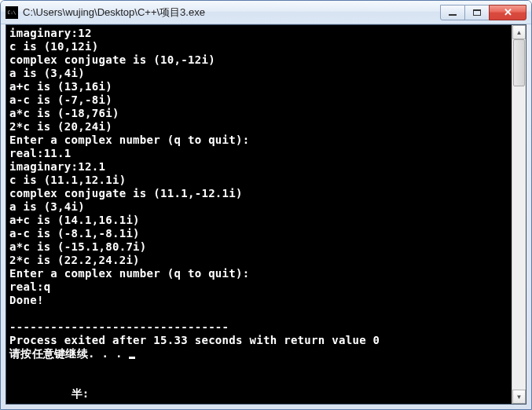 This screenshot has height=410, width=532. I want to click on maximize-button, so click(477, 13).